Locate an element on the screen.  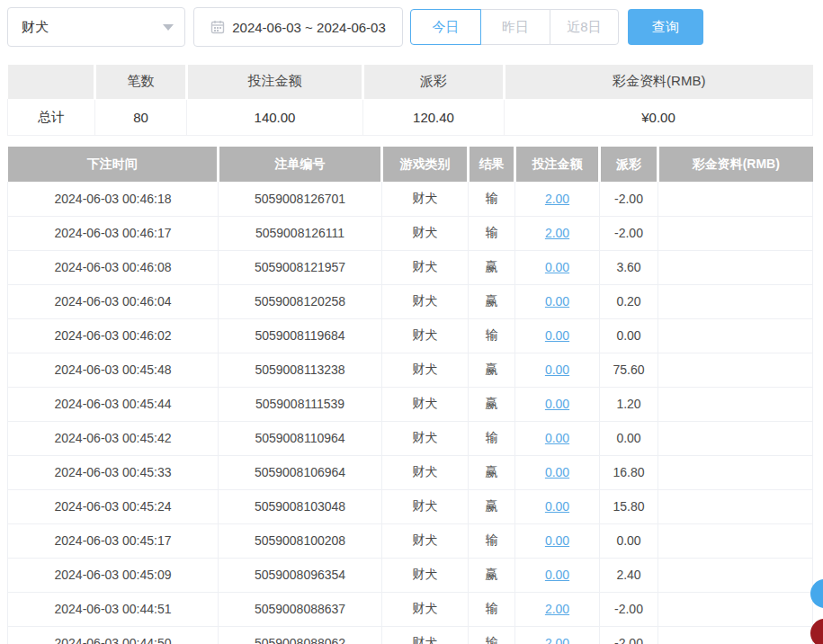
table-row: 2024-06-03 00:46:18 5059008126701 财犬 输 2… is located at coordinates (410, 199).